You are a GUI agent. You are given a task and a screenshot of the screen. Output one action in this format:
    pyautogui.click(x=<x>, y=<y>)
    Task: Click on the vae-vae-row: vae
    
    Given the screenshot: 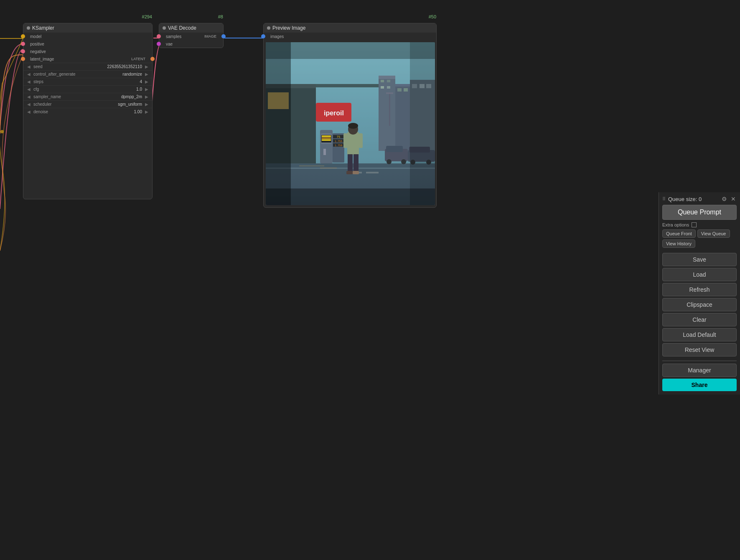 What is the action you would take?
    pyautogui.click(x=191, y=44)
    